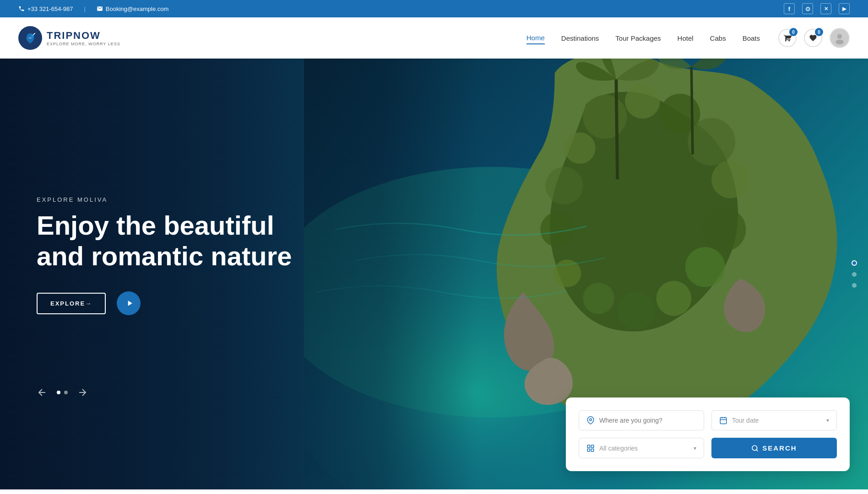  What do you see at coordinates (648, 448) in the screenshot?
I see `categories-wrapper: All categories Adventure Beach Cultural …` at bounding box center [648, 448].